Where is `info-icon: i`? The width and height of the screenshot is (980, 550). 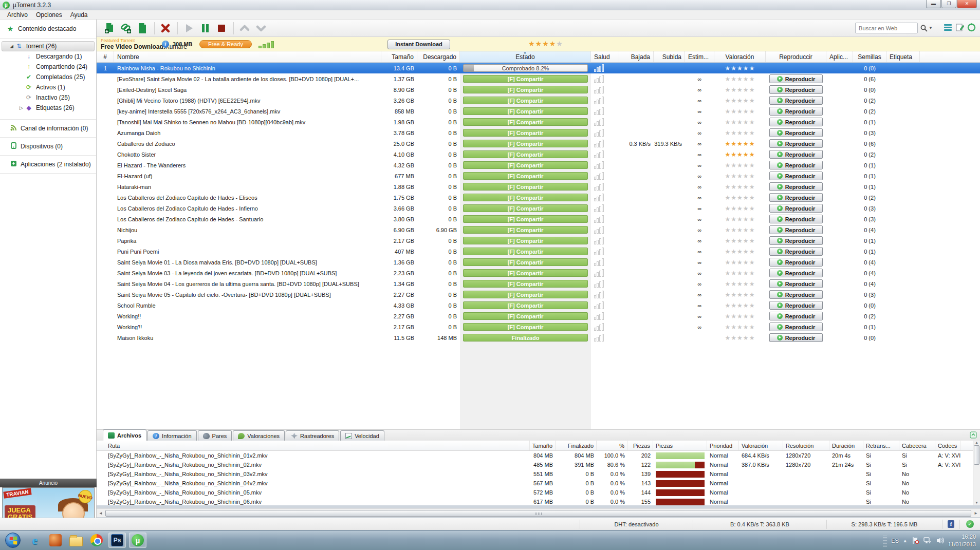 info-icon: i is located at coordinates (165, 44).